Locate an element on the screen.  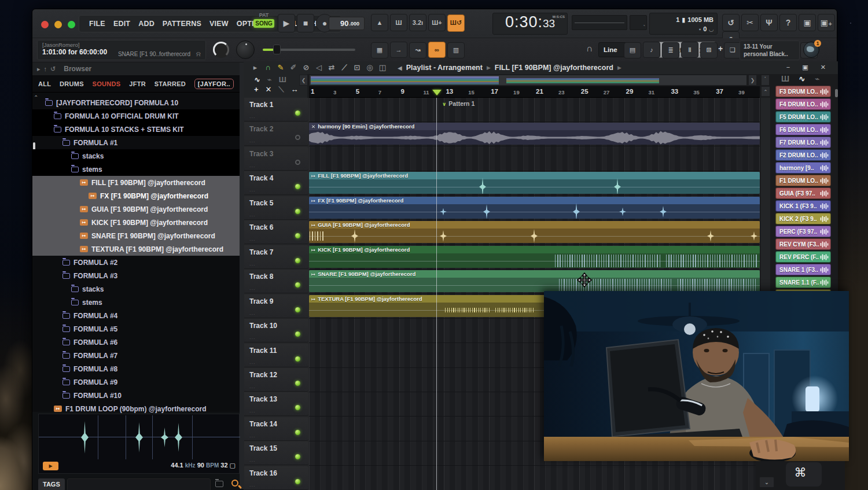
pat-mode-label: PAT is located at coordinates (264, 15).